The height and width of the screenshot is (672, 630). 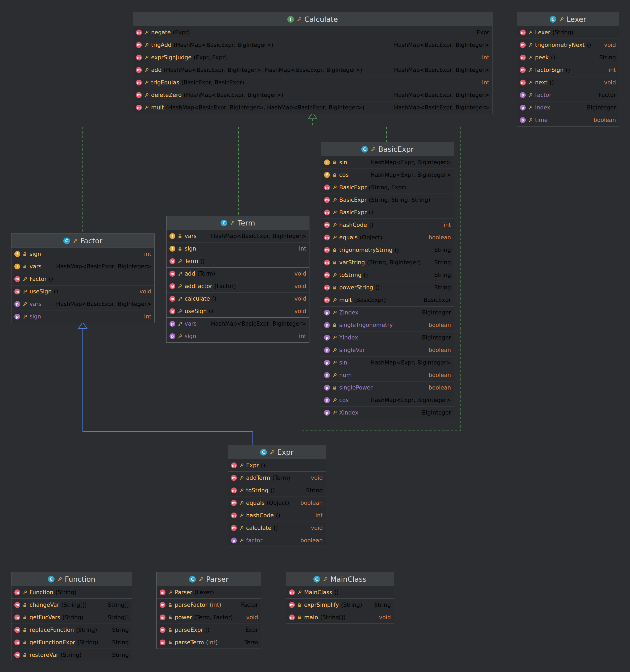 I want to click on class-node-basicexpr: CBasicExprfsinHashMap<Expr, BigInteger>f…, so click(x=387, y=281).